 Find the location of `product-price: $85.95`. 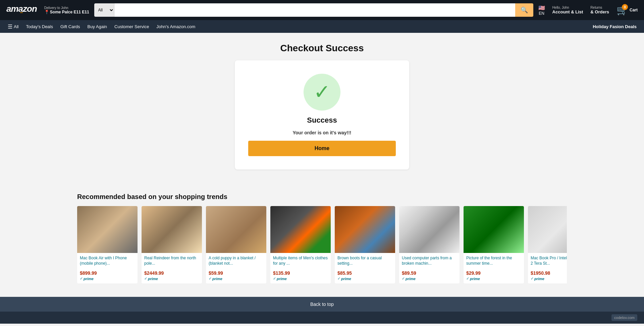

product-price: $85.95 is located at coordinates (365, 273).